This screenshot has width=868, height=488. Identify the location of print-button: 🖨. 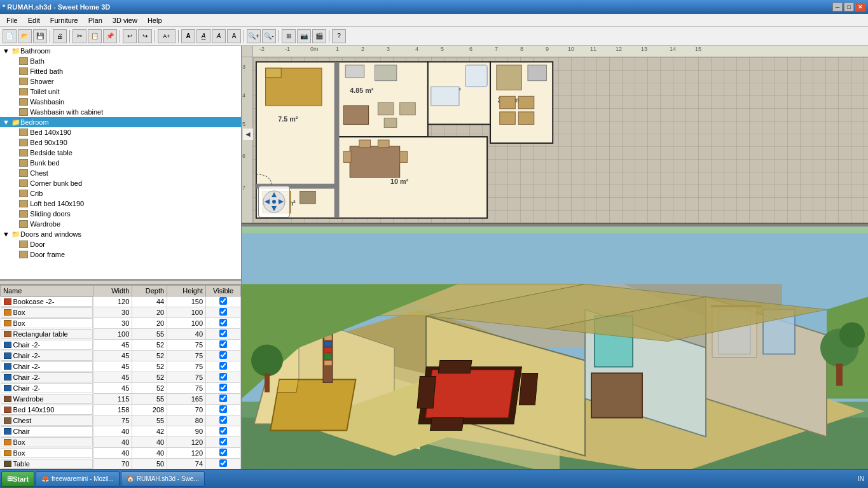
(60, 36).